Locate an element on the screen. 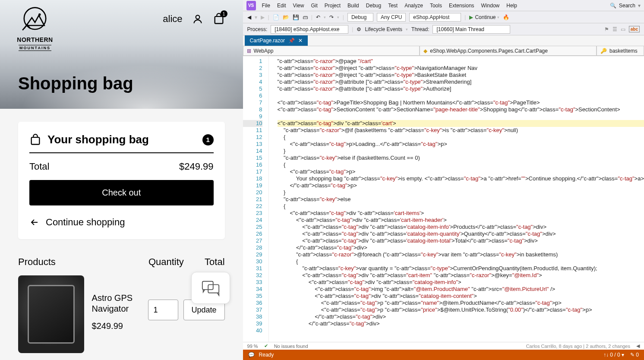  username: alice is located at coordinates (173, 19).